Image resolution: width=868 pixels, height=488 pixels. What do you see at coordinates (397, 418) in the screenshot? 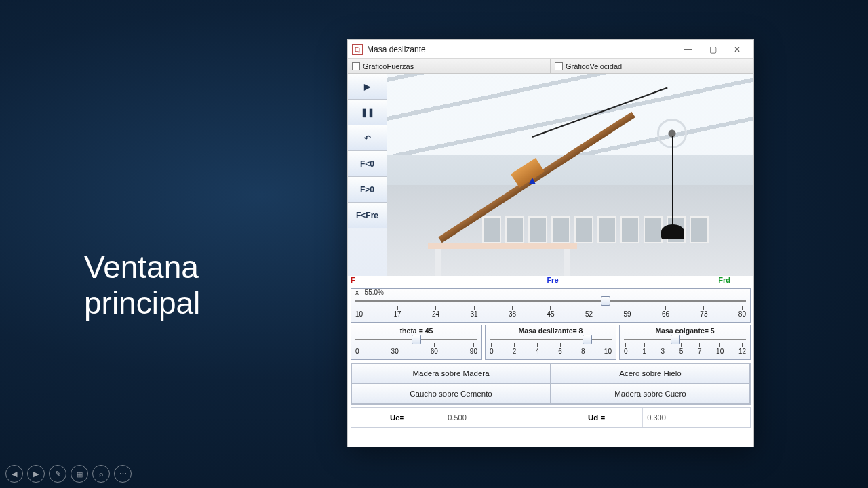
I see `ue-label: Ue=` at bounding box center [397, 418].